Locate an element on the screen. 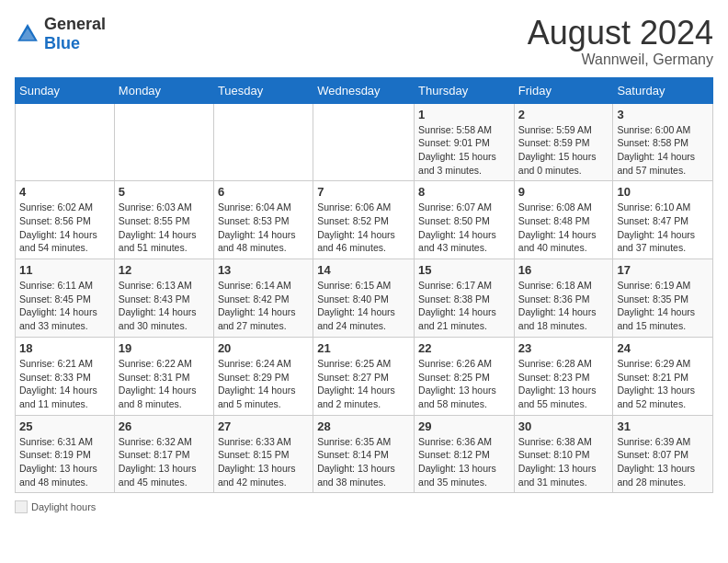 This screenshot has height=563, width=728. calendar-cell: 11Sunrise: 6:11 AM Sunset: 8:45 PM Dayli… is located at coordinates (65, 298).